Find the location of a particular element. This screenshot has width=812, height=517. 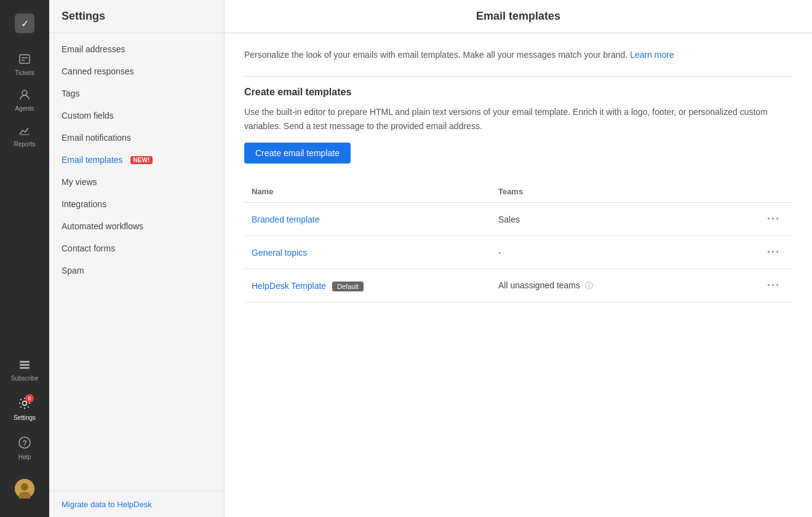

help-label: Help is located at coordinates (25, 457).